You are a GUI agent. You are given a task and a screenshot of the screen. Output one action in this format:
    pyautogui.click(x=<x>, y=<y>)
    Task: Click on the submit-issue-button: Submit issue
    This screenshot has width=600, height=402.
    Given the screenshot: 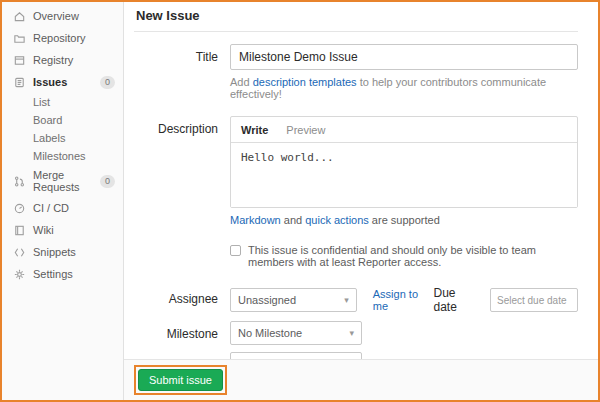 What is the action you would take?
    pyautogui.click(x=180, y=380)
    